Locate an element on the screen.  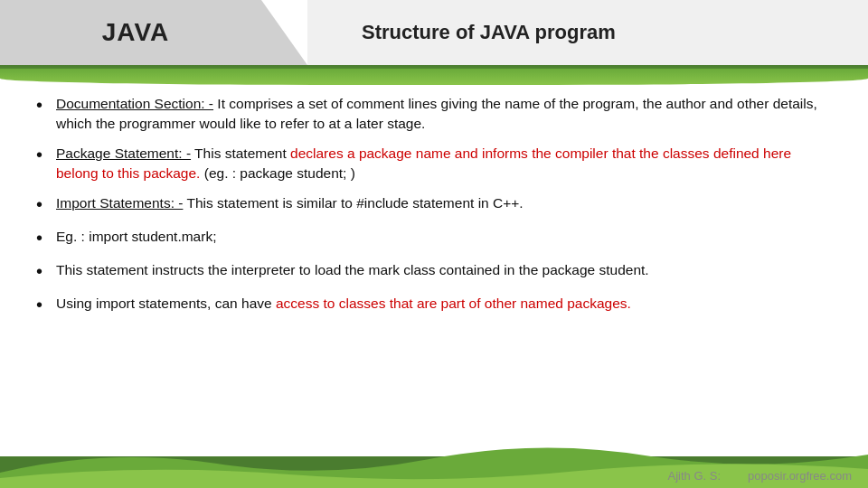
footer-author: Ajith G. S: is located at coordinates (694, 475).